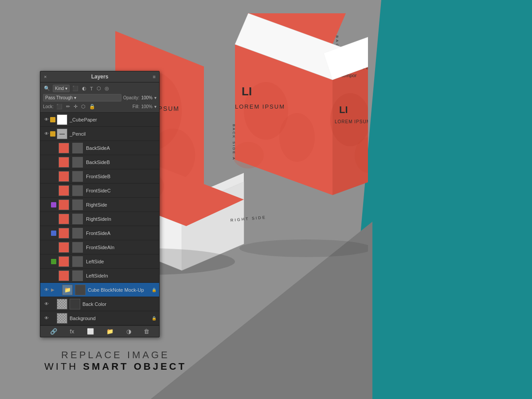 The height and width of the screenshot is (399, 532). Describe the element at coordinates (154, 77) in the screenshot. I see `panel-menu-icon: ≡` at that location.